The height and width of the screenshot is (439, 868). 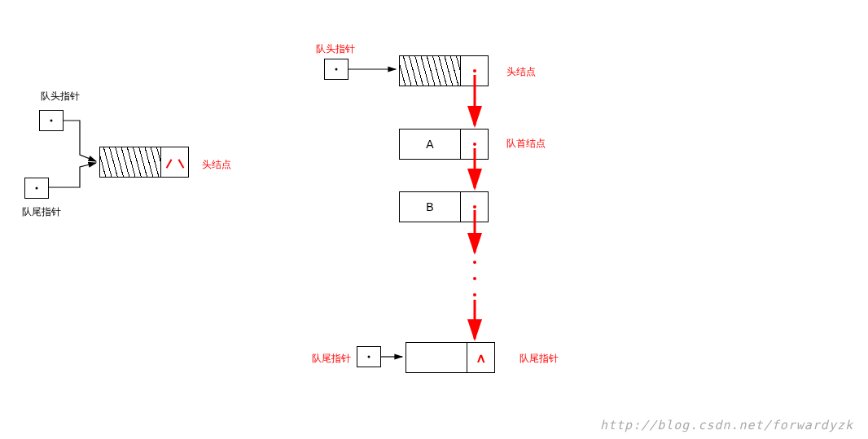 What do you see at coordinates (430, 207) in the screenshot?
I see `right-node-b-data: B` at bounding box center [430, 207].